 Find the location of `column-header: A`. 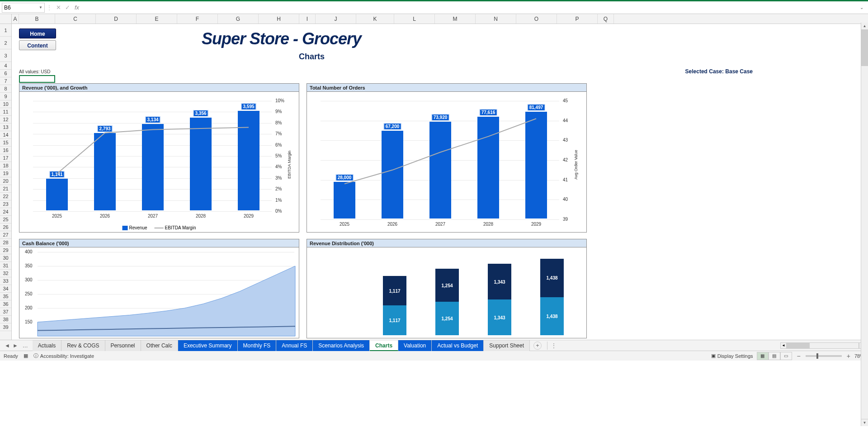

column-header: A is located at coordinates (15, 19).